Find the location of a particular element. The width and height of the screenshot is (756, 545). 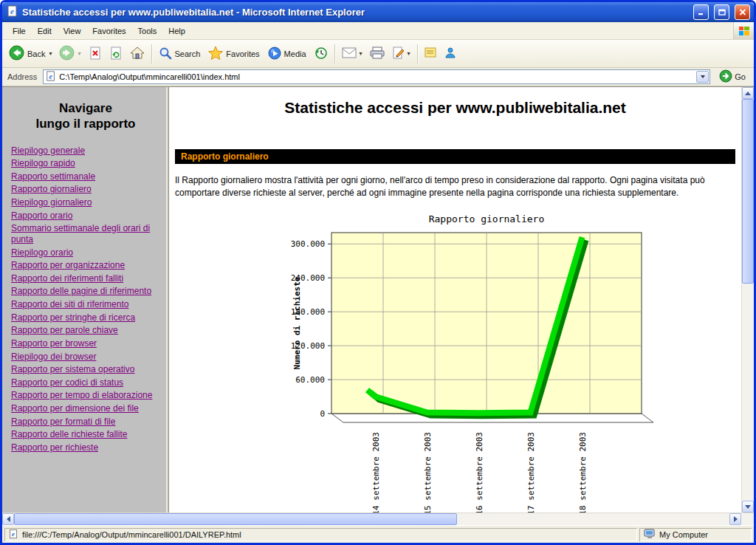

sidebar-link: Rapporto orario is located at coordinates (86, 216).